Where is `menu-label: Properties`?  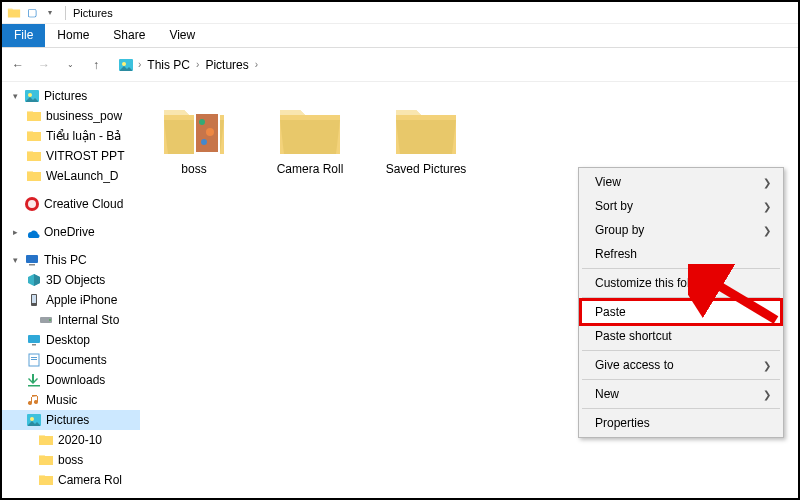
menu-label: Properties is located at coordinates (622, 423).